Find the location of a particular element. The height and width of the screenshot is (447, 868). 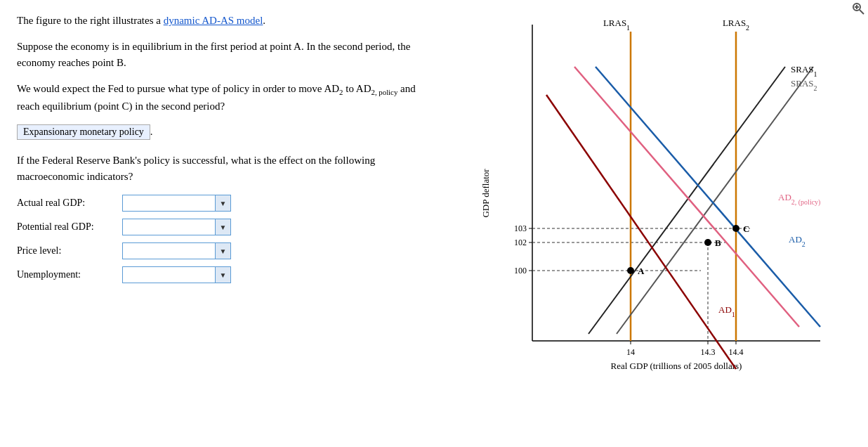

y-label-102: 102 is located at coordinates (520, 242).